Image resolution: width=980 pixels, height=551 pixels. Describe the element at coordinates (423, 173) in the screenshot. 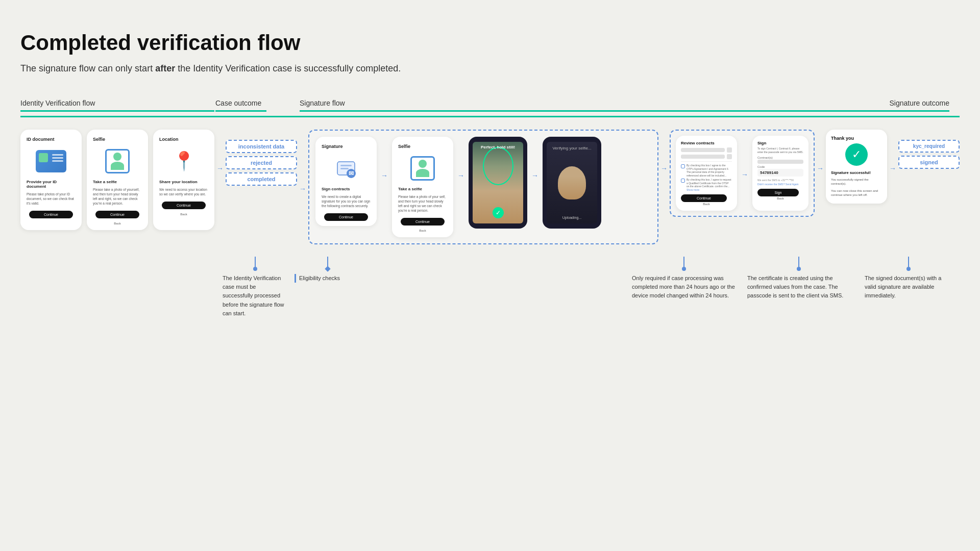

I see `sig-selfie-body` at that location.